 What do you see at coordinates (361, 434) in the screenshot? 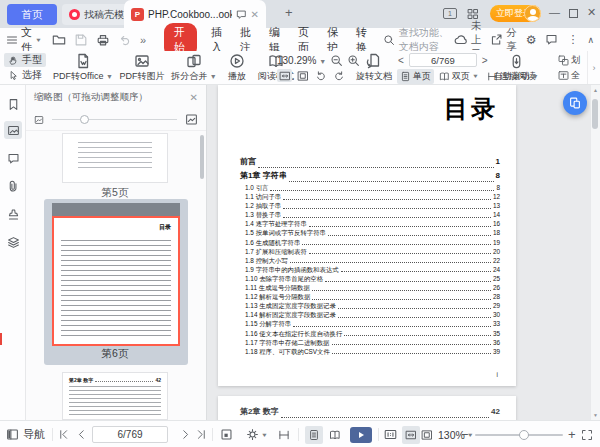
I see `play-button` at bounding box center [361, 434].